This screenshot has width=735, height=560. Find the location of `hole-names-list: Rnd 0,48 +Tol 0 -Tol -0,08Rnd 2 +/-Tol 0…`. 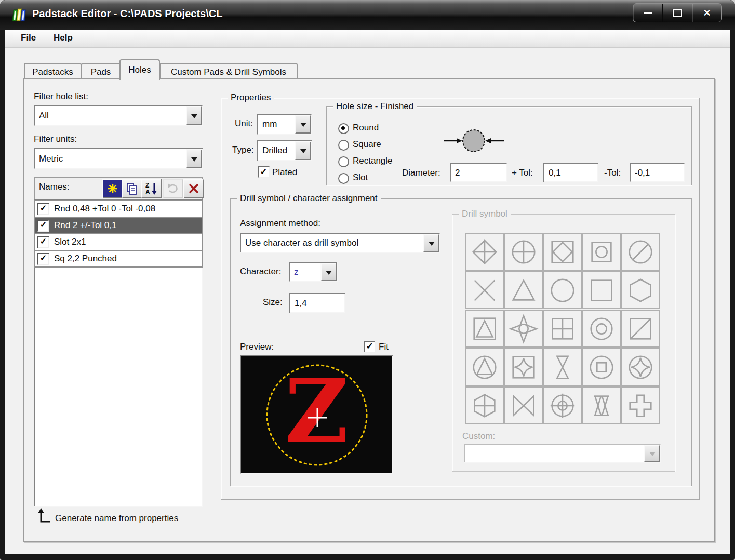

hole-names-list: Rnd 0,48 +Tol 0 -Tol -0,08Rnd 2 +/-Tol 0… is located at coordinates (118, 353).